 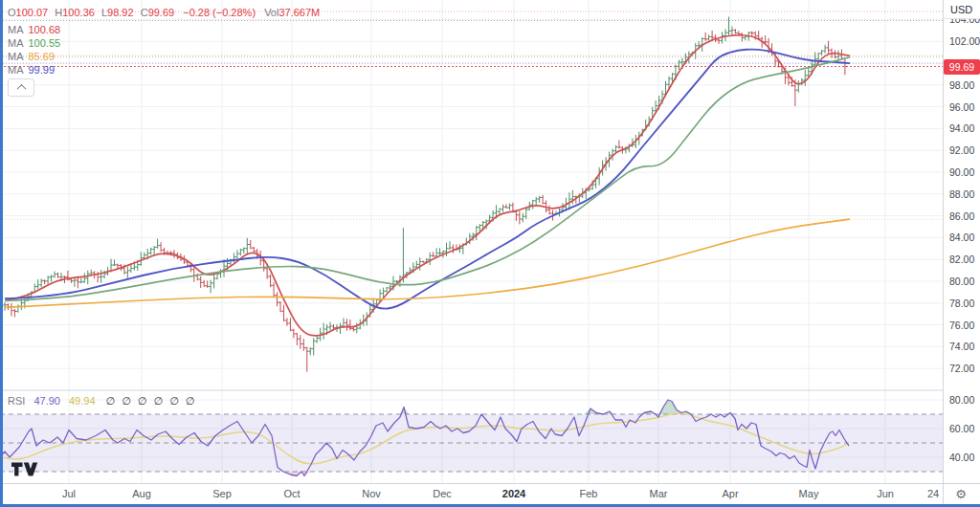 What do you see at coordinates (34, 43) in the screenshot?
I see `ma-legend-row: MA100.55` at bounding box center [34, 43].